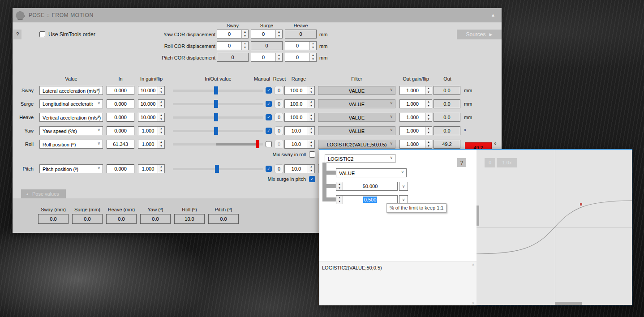 The height and width of the screenshot is (317, 644). Describe the element at coordinates (233, 46) in the screenshot. I see `cor-roll-sway-spinner: 0 ▲▼` at that location.